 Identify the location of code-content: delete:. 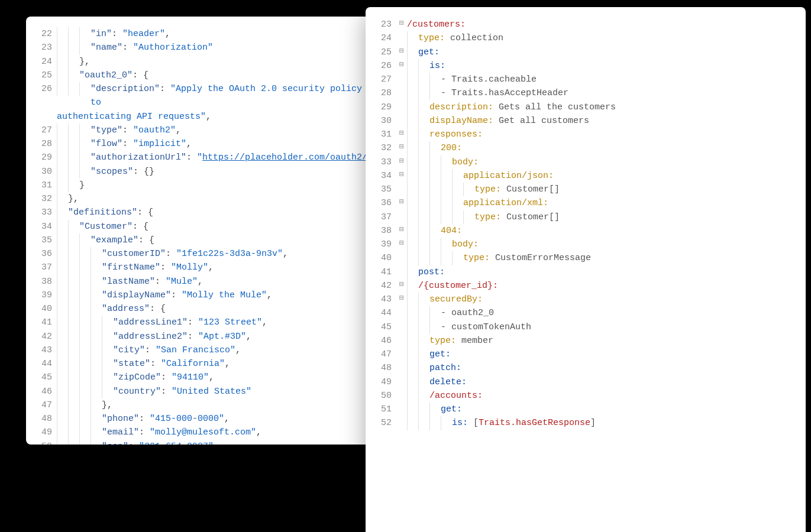
(611, 382).